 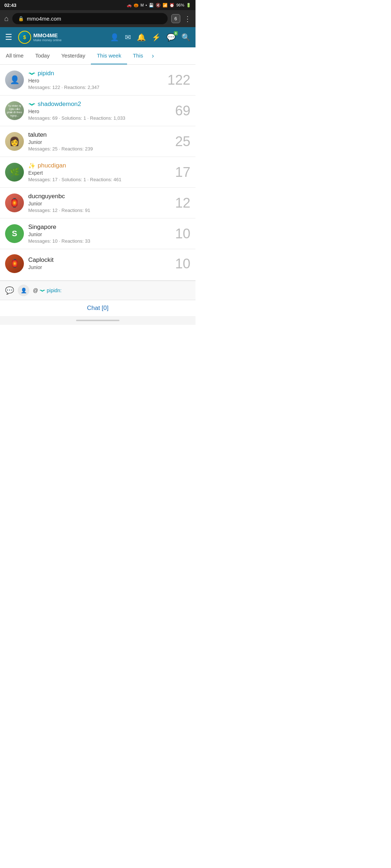 I want to click on site-header: ☰ $ MMO4ME Make money online 👤 ✉ 🔔 ⚡ 💬 0…, so click(x=98, y=37).